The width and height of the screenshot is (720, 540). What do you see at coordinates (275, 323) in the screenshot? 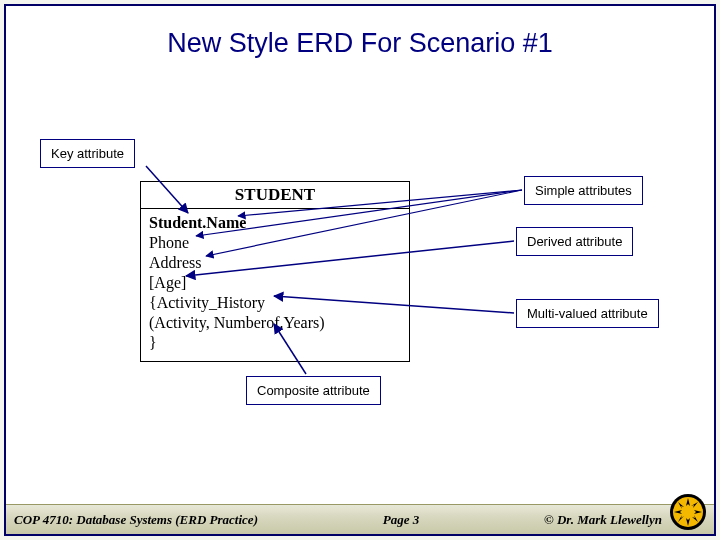
I see `erd-attr: (Activity, Numberof.Years)` at bounding box center [275, 323].